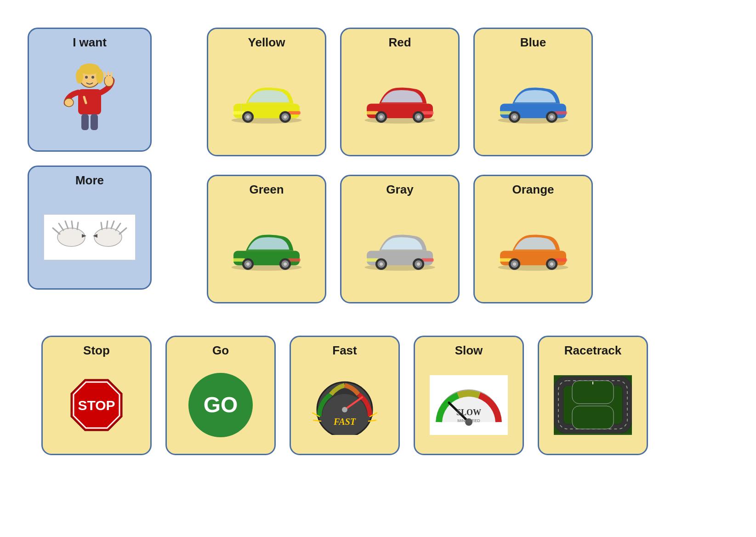 The width and height of the screenshot is (756, 537). What do you see at coordinates (267, 248) in the screenshot?
I see `green-car-image` at bounding box center [267, 248].